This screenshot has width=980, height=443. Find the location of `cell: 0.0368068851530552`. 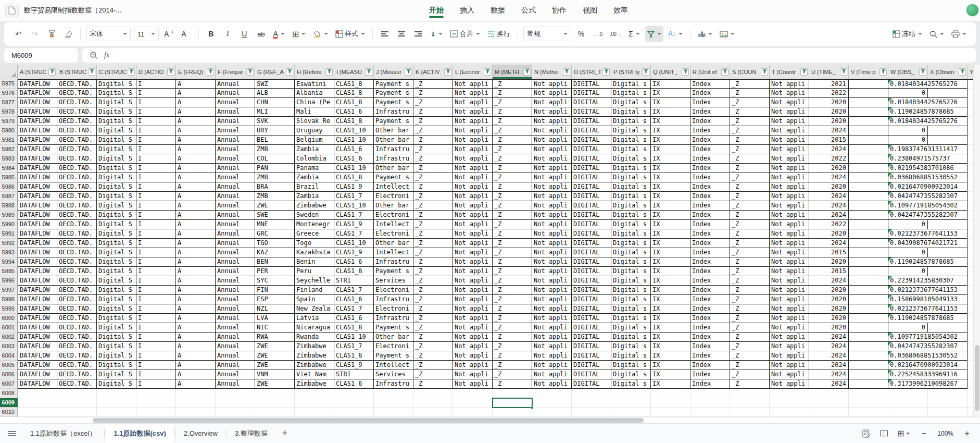

cell: 0.0368068851530552 is located at coordinates (928, 356).